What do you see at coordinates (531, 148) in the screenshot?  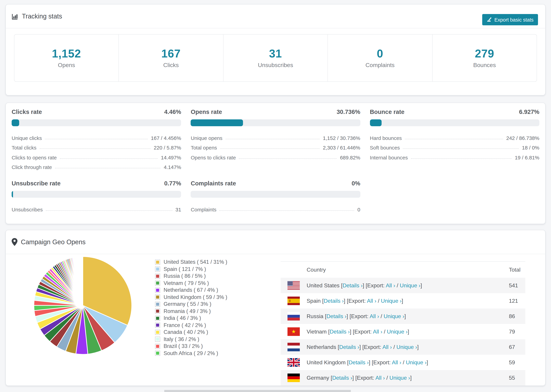 I see `rate-stat-value: 18 / 0%` at bounding box center [531, 148].